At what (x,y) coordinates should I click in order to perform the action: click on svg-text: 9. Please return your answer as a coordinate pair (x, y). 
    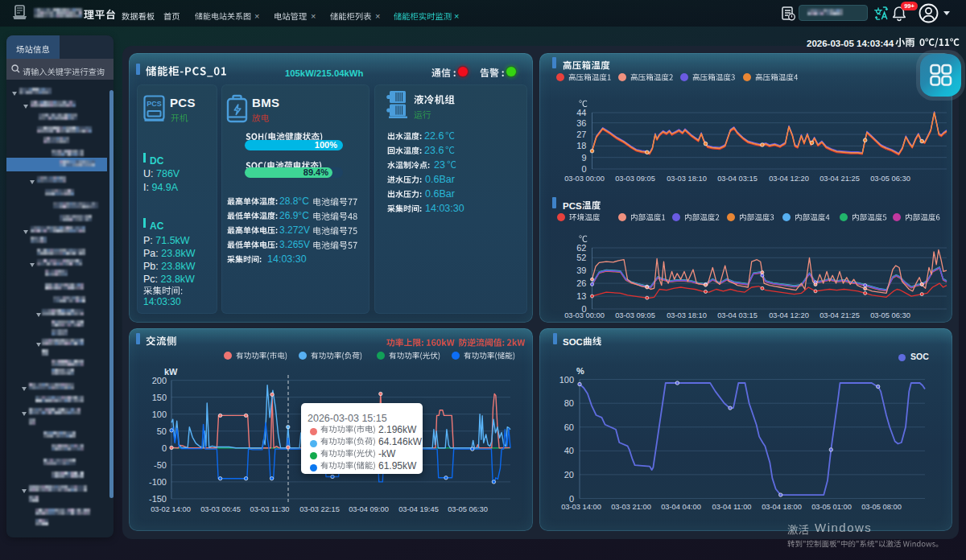
    Looking at the image, I should click on (584, 158).